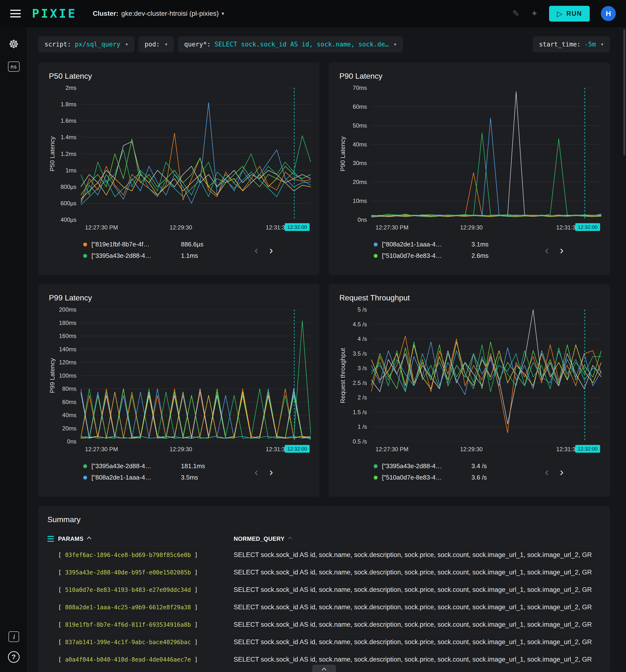  I want to click on series-value: 3.1ms, so click(480, 244).